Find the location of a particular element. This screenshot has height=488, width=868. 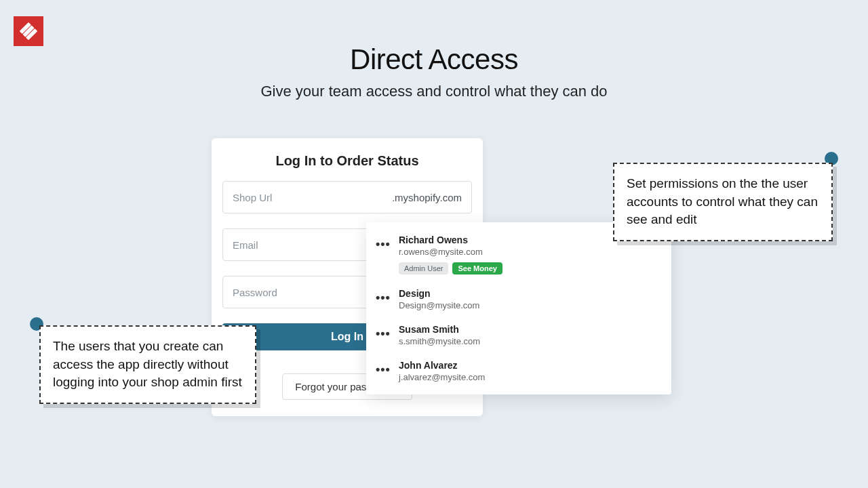

page-subtitle: Give your team access and control what t… is located at coordinates (434, 92).